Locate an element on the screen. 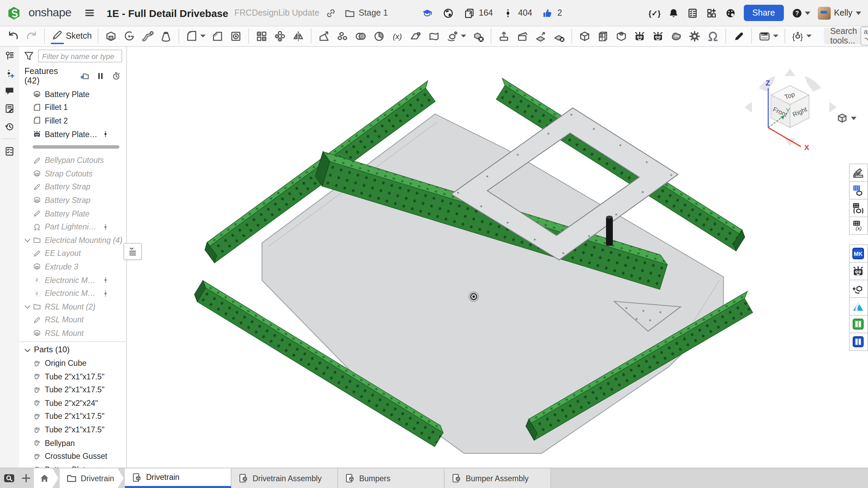 Image resolution: width=868 pixels, height=488 pixels. view-cube: TopFrontRightZXY is located at coordinates (792, 109).